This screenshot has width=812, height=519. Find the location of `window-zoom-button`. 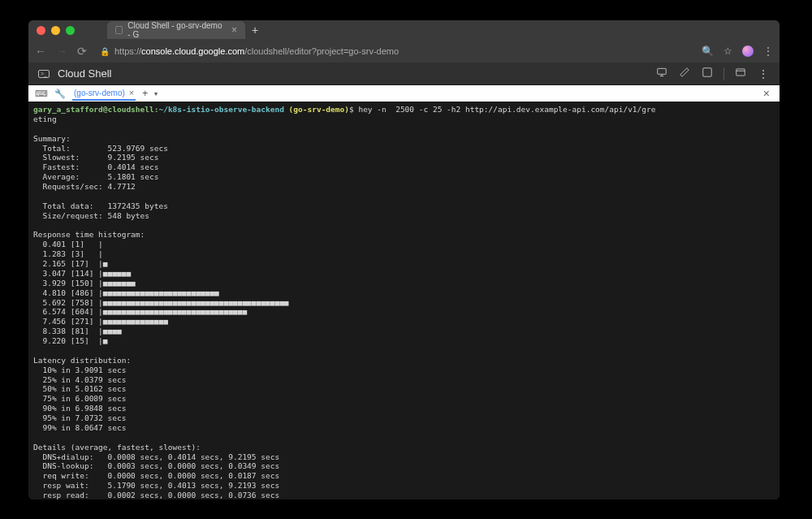

window-zoom-button is located at coordinates (70, 31).